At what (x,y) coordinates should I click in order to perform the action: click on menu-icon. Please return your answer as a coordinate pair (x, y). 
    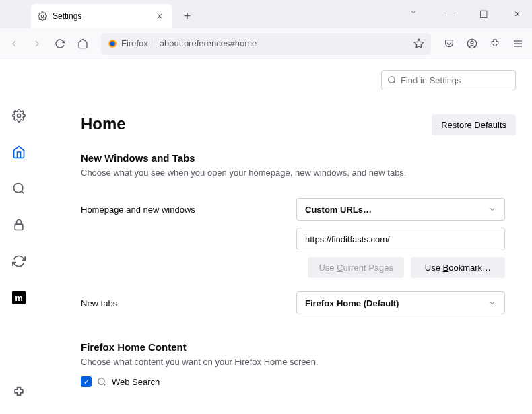
    Looking at the image, I should click on (518, 44).